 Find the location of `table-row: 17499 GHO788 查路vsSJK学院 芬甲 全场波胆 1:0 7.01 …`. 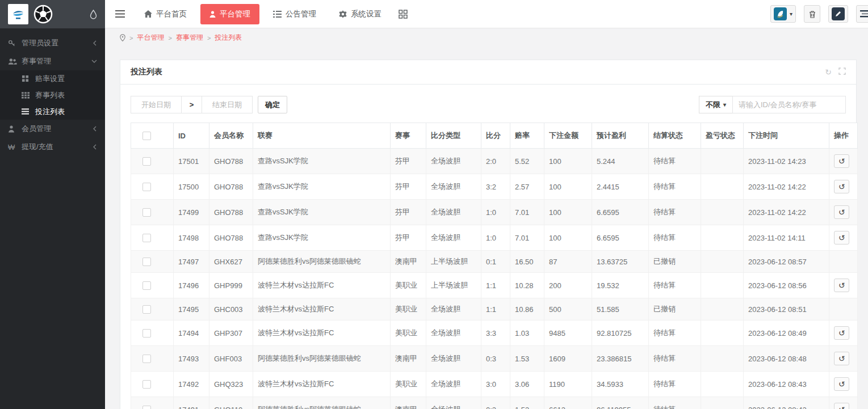

table-row: 17499 GHO788 查路vsSJK学院 芬甲 全场波胆 1:0 7.01 … is located at coordinates (494, 212).